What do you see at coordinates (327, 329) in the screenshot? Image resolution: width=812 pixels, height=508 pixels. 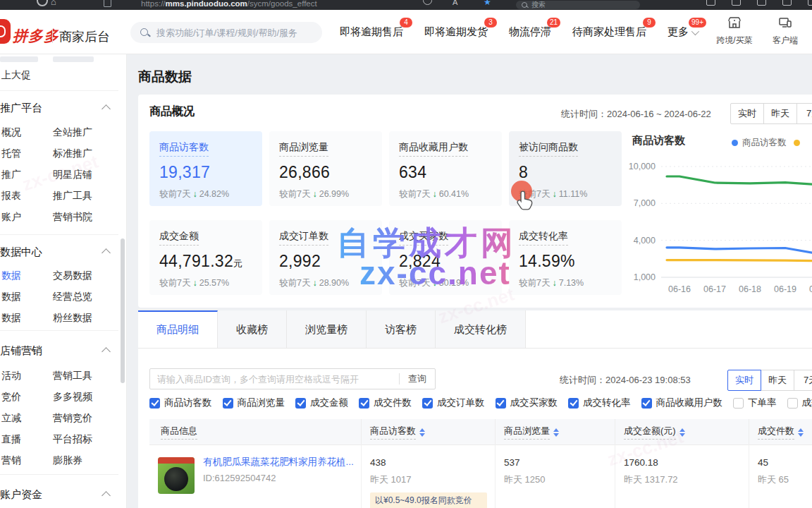 I see `tab-pageview-rank: 浏览量榜` at bounding box center [327, 329].